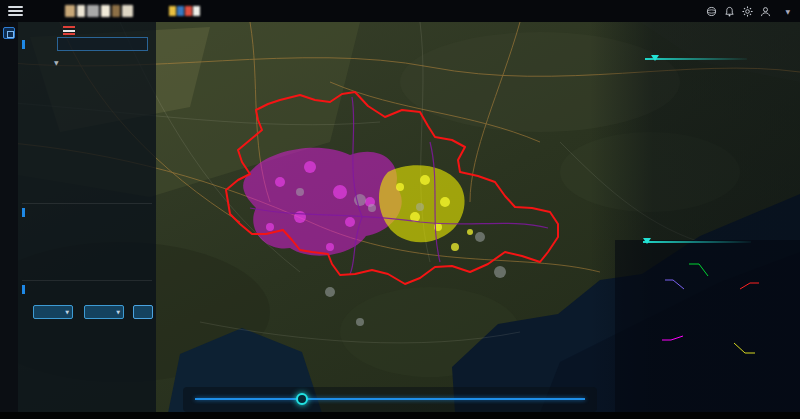 The image size is (800, 419). Describe the element at coordinates (302, 399) in the screenshot. I see `timeline-handle` at that location.